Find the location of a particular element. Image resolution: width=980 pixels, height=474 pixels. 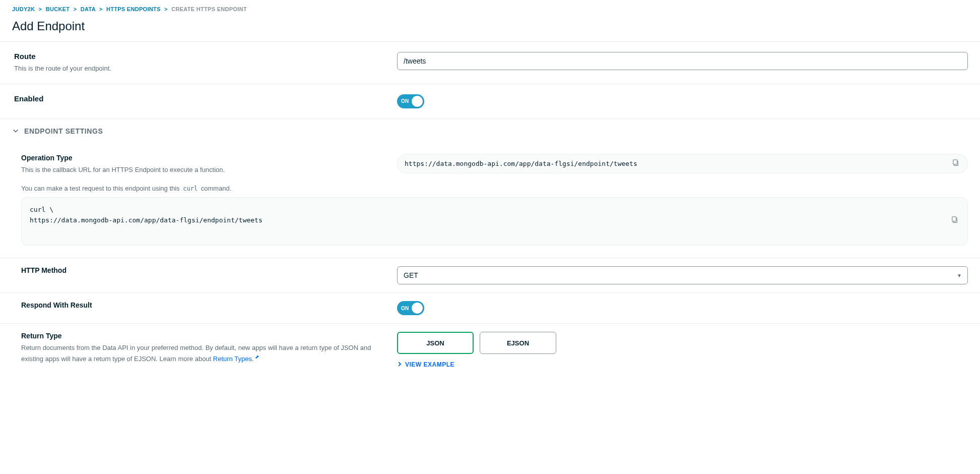

http-method-row: HTTP Method GET ▼ is located at coordinates (490, 275).